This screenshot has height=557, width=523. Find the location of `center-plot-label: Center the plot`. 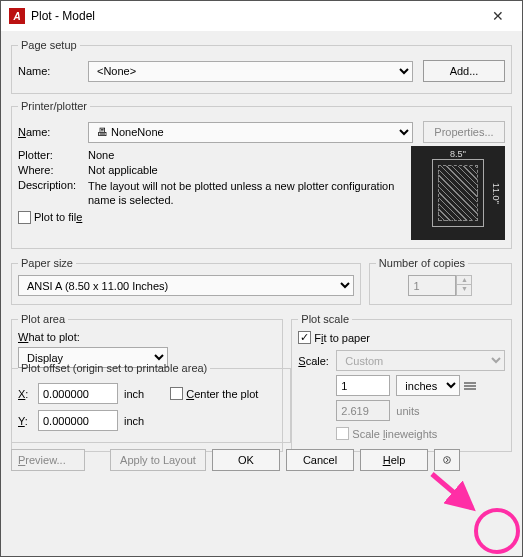

center-plot-label: Center the plot is located at coordinates (222, 394).